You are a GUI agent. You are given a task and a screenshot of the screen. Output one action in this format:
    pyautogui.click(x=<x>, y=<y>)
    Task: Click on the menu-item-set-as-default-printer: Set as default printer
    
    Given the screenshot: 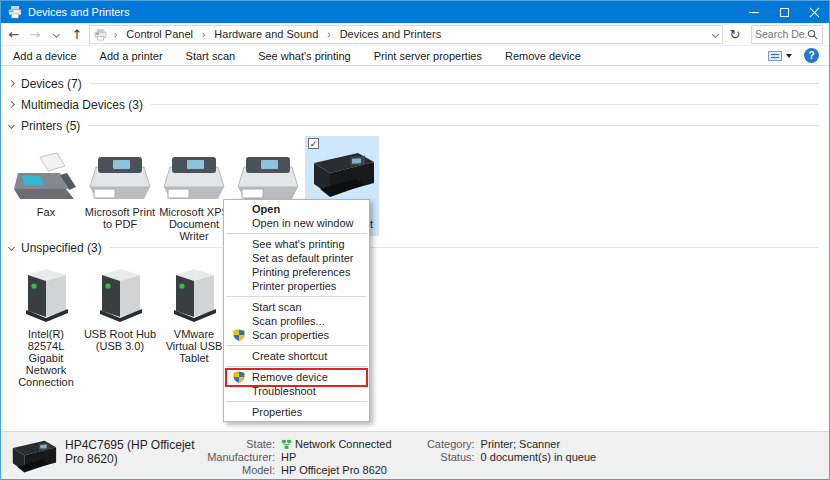 What is the action you would take?
    pyautogui.click(x=296, y=258)
    